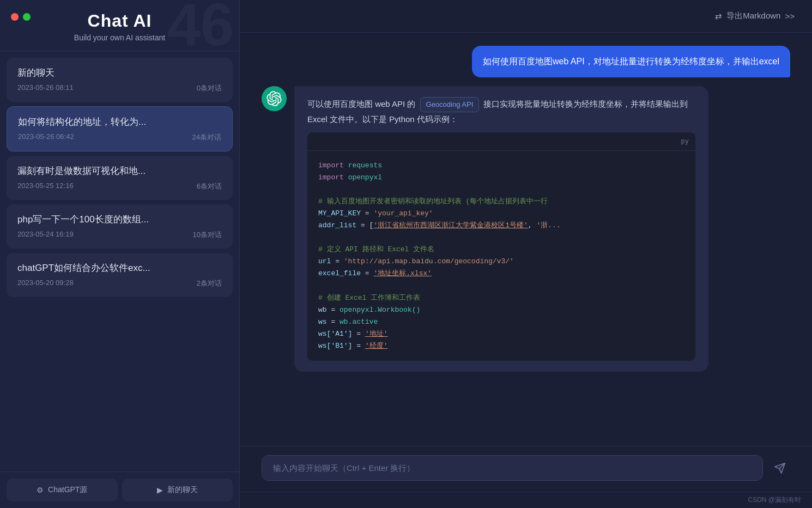  Describe the element at coordinates (46, 235) in the screenshot. I see `chat-item-date-3: 2023-05-24 16:19` at that location.